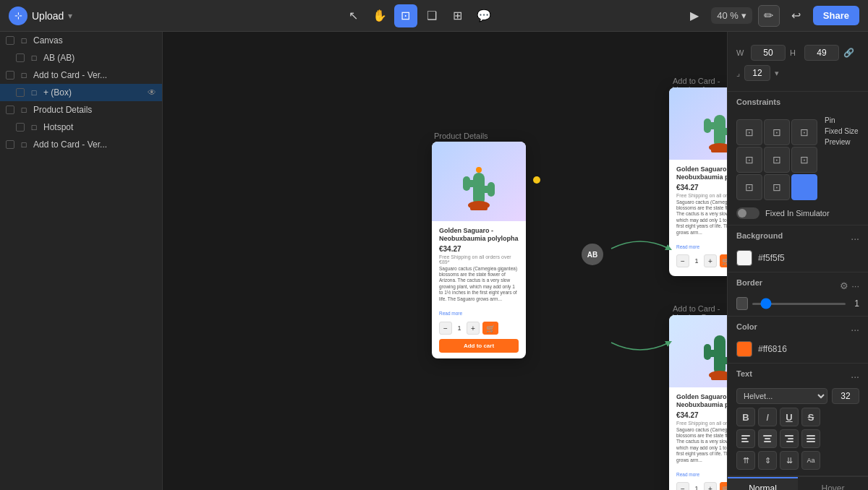  Describe the element at coordinates (842, 120) in the screenshot. I see `pin-label: Pin` at that location.